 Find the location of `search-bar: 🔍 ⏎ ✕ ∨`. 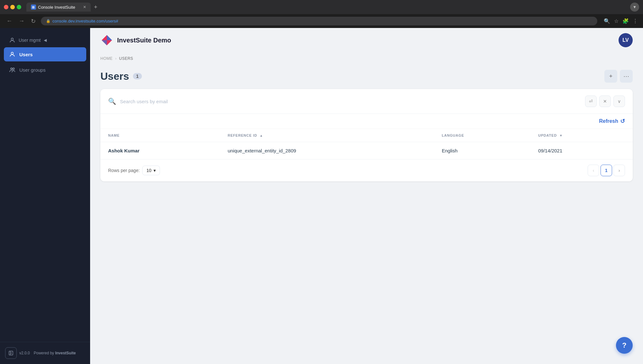

search-bar: 🔍 ⏎ ✕ ∨ is located at coordinates (367, 102).